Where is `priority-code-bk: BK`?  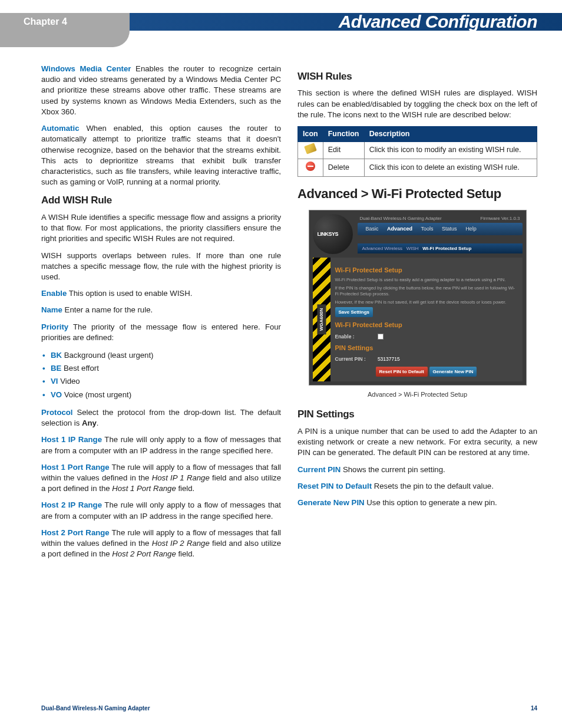
priority-code-bk: BK is located at coordinates (57, 355).